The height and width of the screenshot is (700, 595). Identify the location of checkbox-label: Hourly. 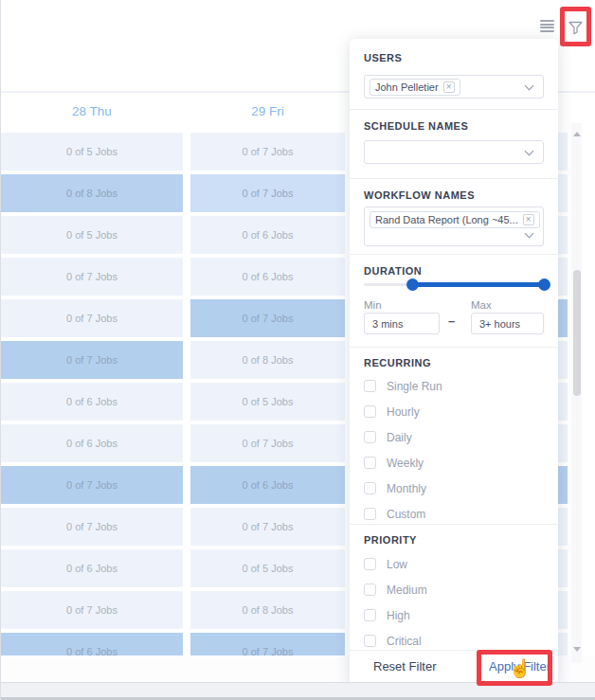
(404, 412).